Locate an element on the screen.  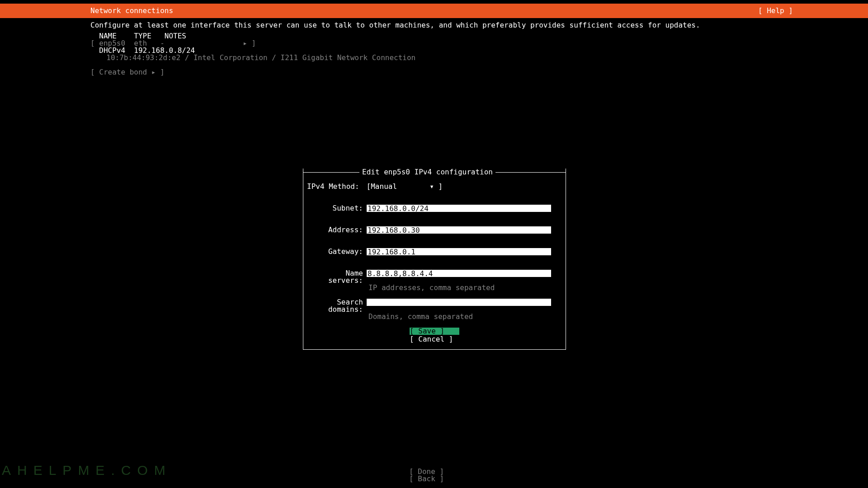
save-button: [ Save ] is located at coordinates (434, 331).